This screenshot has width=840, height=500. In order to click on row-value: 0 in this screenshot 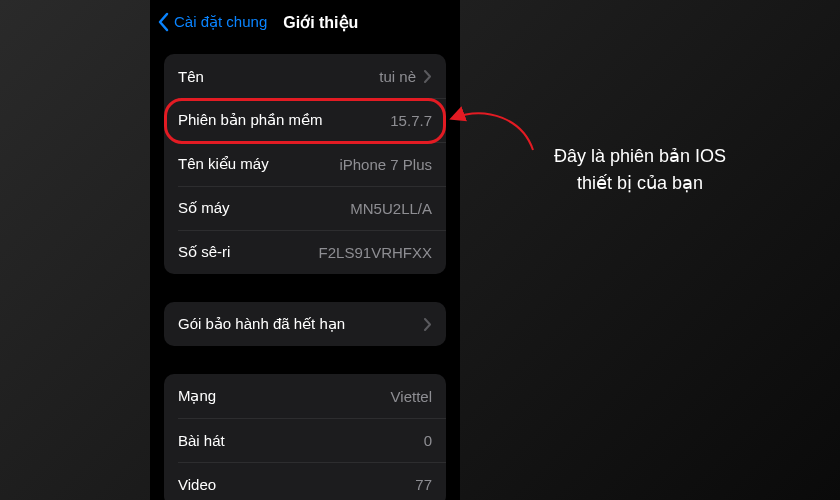, I will do `click(428, 440)`.